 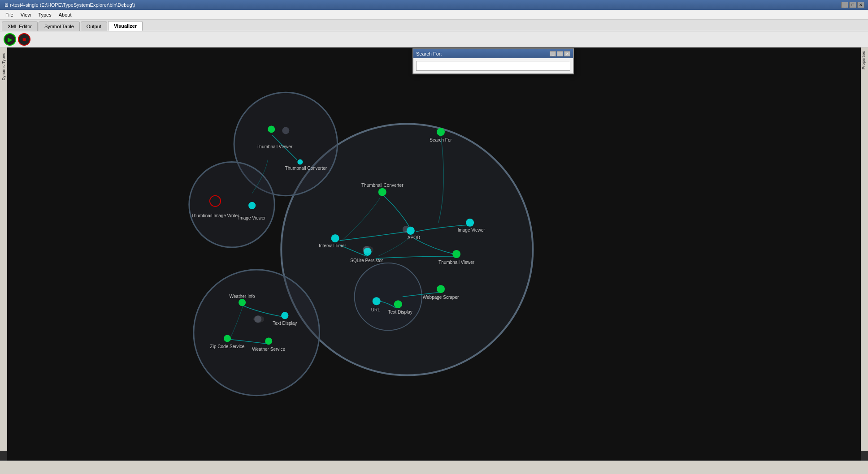 What do you see at coordinates (6, 5) in the screenshot?
I see `window-icon: 🖥` at bounding box center [6, 5].